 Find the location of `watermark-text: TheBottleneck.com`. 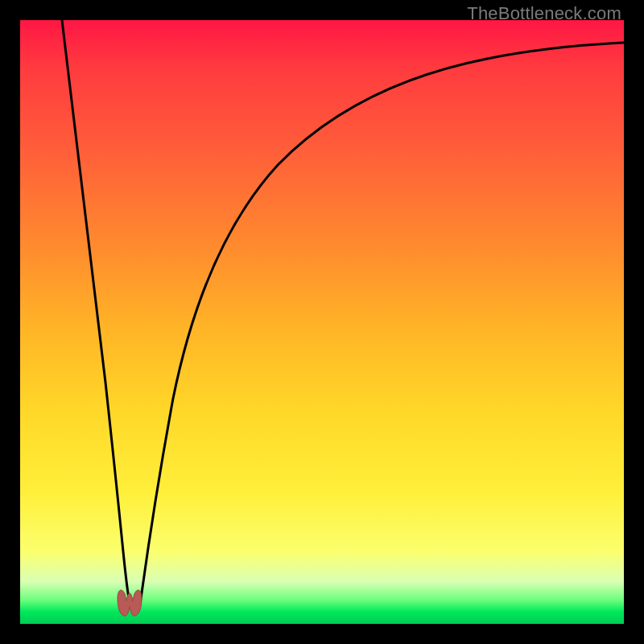

watermark-text: TheBottleneck.com is located at coordinates (544, 14).